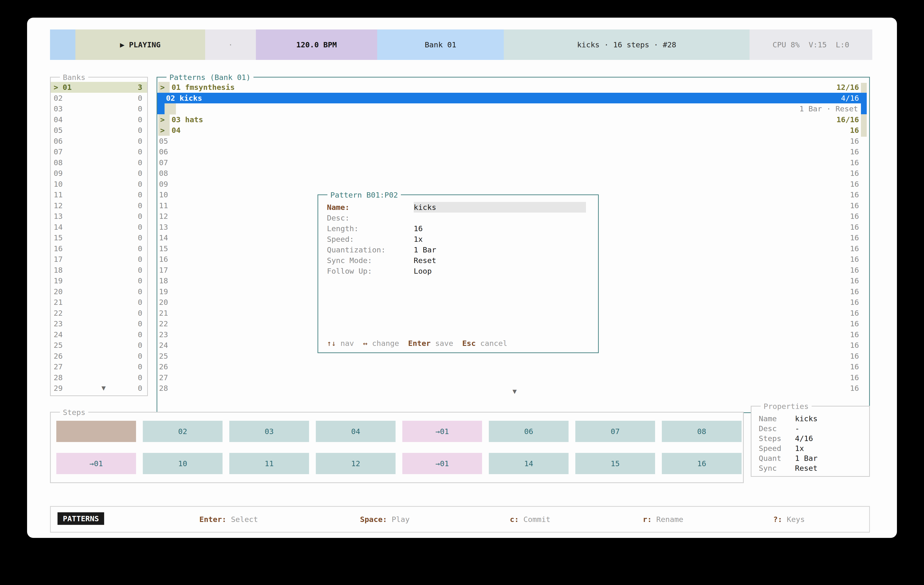  Describe the element at coordinates (458, 260) in the screenshot. I see `dialog-field: Sync Mode:Reset` at that location.